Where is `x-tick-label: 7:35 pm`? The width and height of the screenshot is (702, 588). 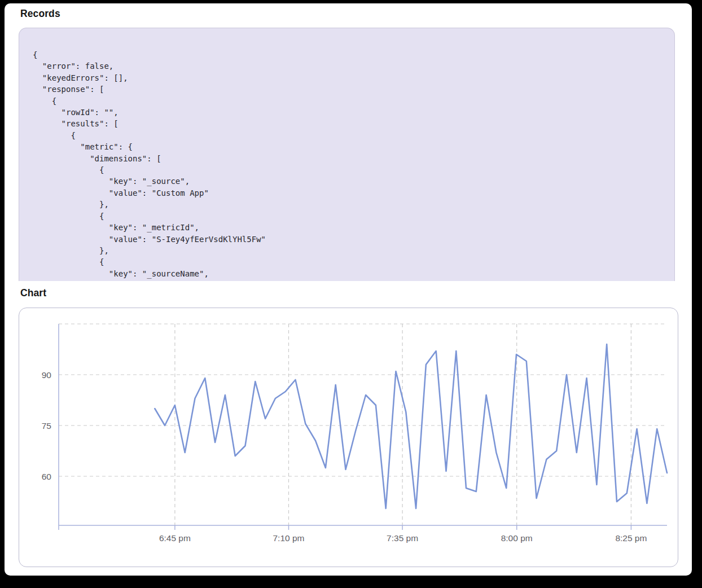 x-tick-label: 7:35 pm is located at coordinates (402, 538).